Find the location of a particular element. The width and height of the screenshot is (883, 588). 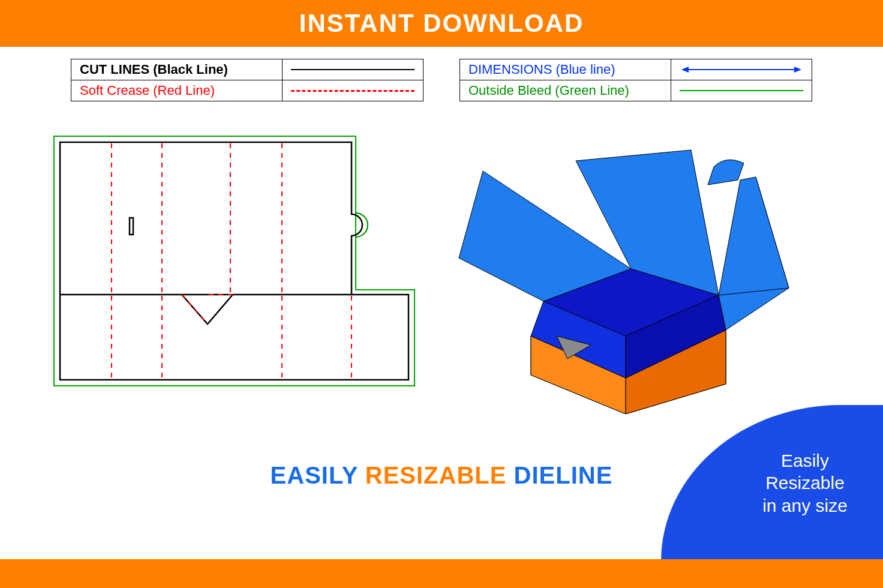

legend-dim-label: DIMENSIONS (Blue line) is located at coordinates (566, 70).